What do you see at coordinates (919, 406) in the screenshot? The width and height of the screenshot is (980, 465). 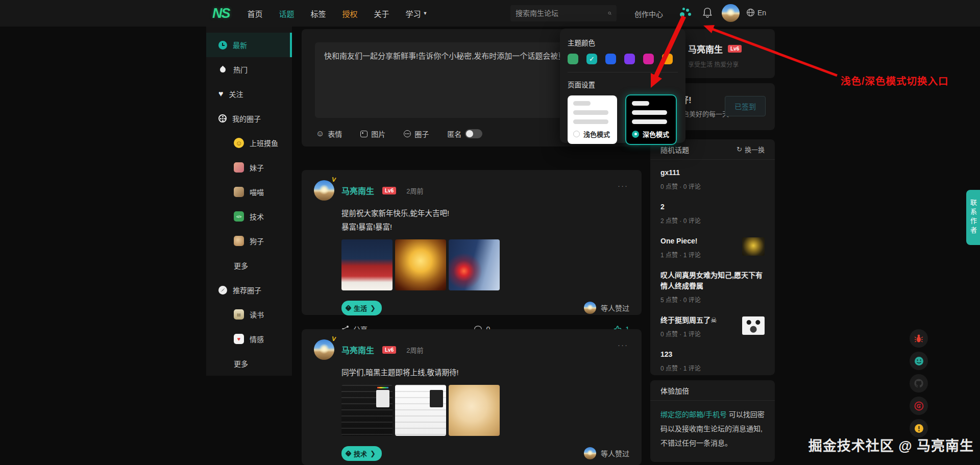 I see `gitee-icon` at bounding box center [919, 406].